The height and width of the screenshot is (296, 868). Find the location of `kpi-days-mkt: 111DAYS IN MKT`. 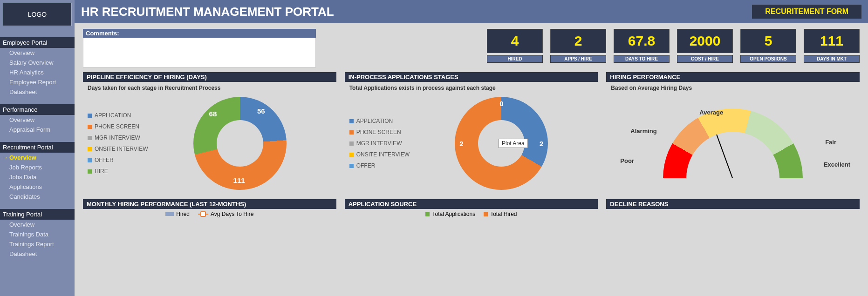

kpi-days-mkt: 111DAYS IN MKT is located at coordinates (832, 48).